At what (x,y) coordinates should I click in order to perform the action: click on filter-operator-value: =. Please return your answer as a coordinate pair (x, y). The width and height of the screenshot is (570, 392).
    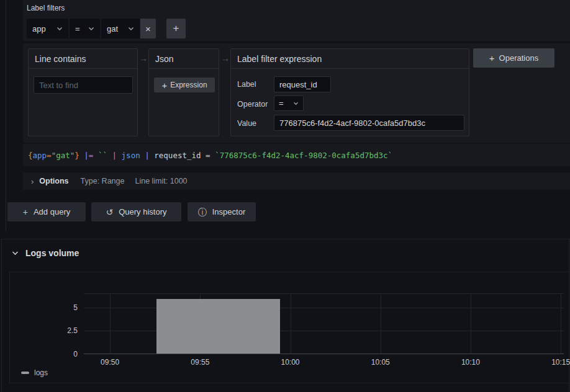
    Looking at the image, I should click on (78, 29).